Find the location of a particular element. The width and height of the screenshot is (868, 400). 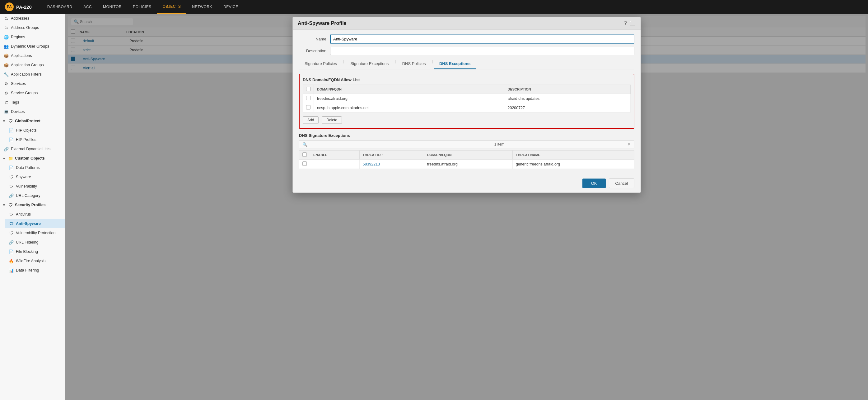

modal-body: Name Description Signature Policies | Si… is located at coordinates (467, 102).